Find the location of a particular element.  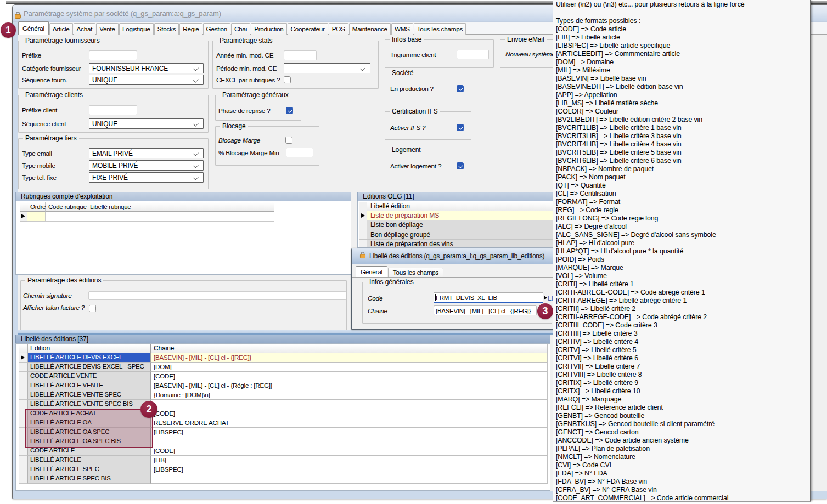

column-header-libelle-edition: Libellé édition is located at coordinates (461, 206).